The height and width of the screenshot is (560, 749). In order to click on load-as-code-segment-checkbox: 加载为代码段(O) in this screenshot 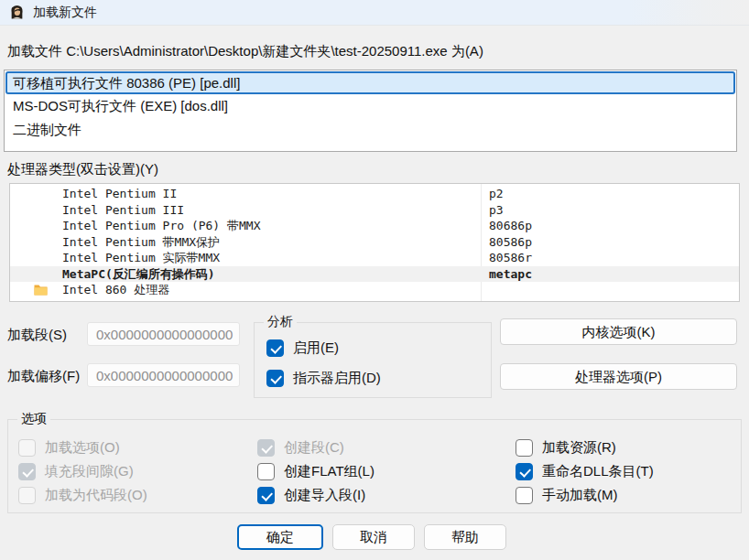, I will do `click(82, 496)`.